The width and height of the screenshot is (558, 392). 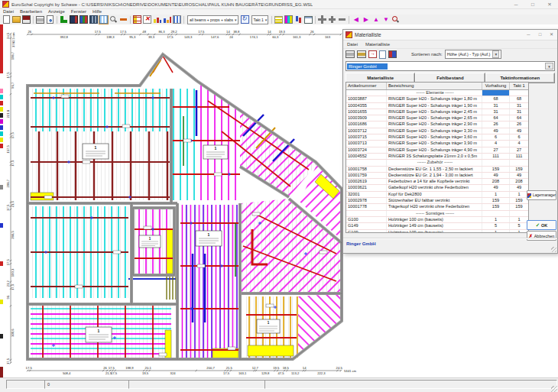 I want to click on dialog-resize-grip, so click(x=553, y=249).